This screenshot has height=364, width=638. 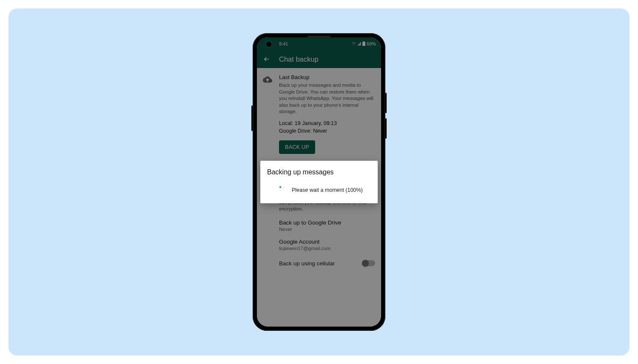 What do you see at coordinates (319, 182) in the screenshot?
I see `backup-progress-dialog: Backing up messages Please wait a moment…` at bounding box center [319, 182].